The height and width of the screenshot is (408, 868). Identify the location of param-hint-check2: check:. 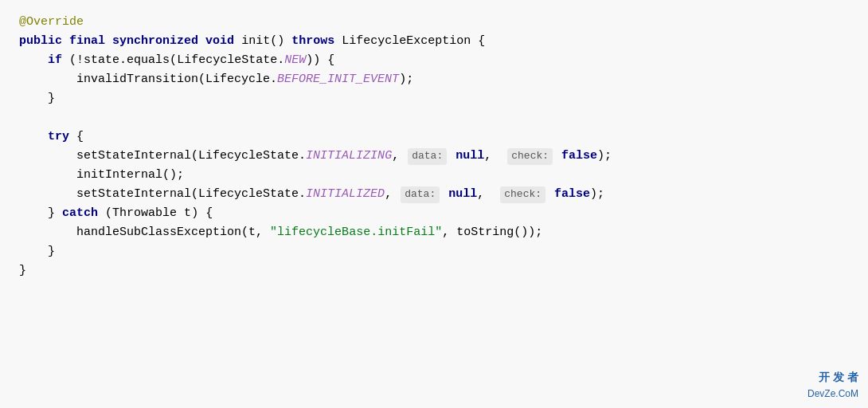
(522, 194).